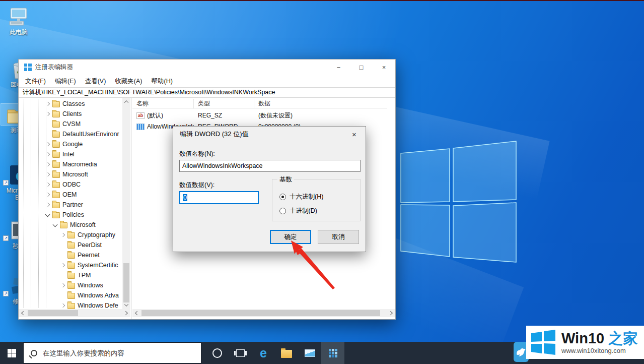 The height and width of the screenshot is (364, 644). I want to click on desktop-icon-this-pc: 此电脑, so click(19, 21).